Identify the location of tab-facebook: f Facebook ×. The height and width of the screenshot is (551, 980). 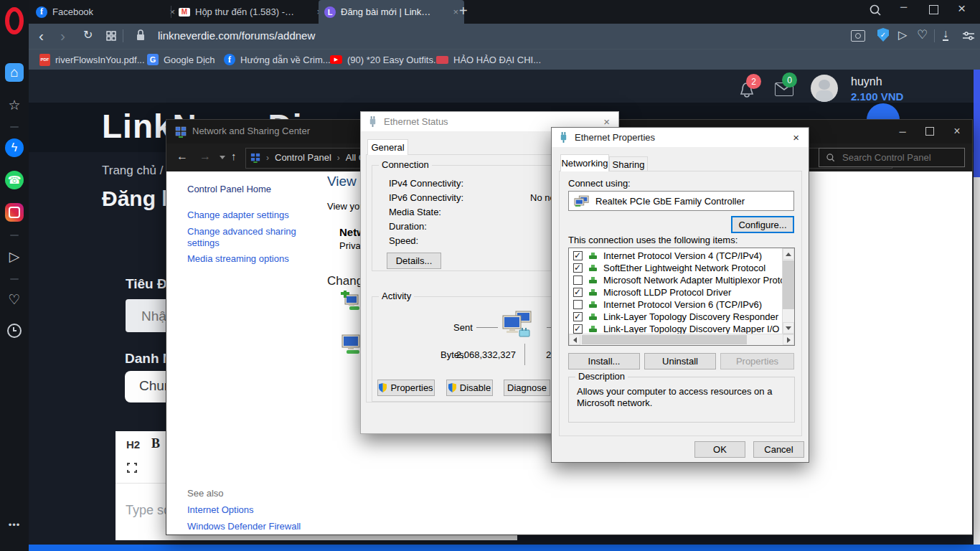
(105, 11).